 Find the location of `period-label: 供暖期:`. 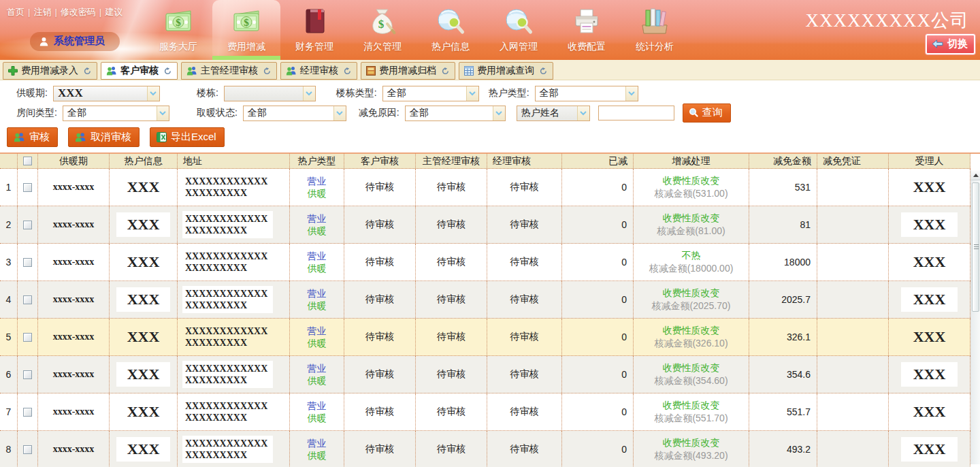

period-label: 供暖期: is located at coordinates (32, 93).